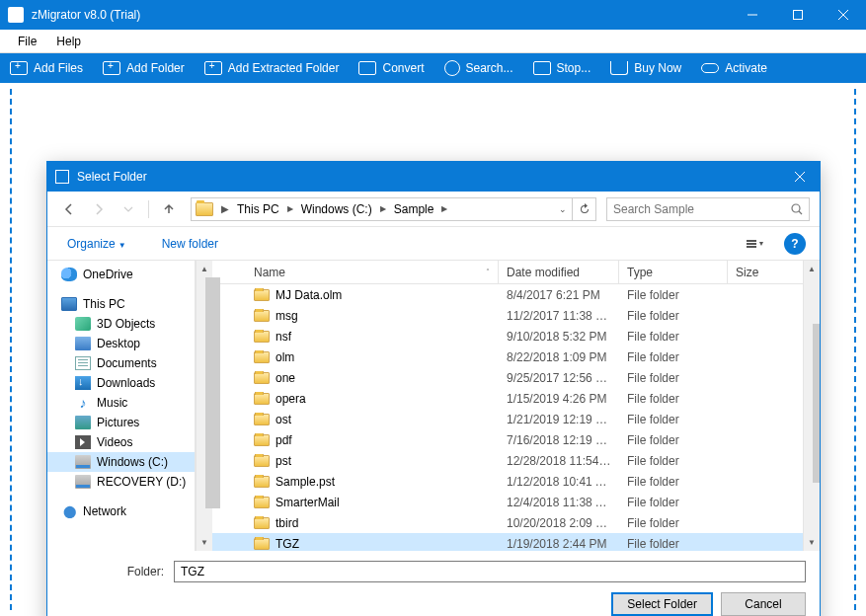  What do you see at coordinates (508, 399) in the screenshot?
I see `file-row: opera1/15/2019 4:26 PMFile folder` at bounding box center [508, 399].